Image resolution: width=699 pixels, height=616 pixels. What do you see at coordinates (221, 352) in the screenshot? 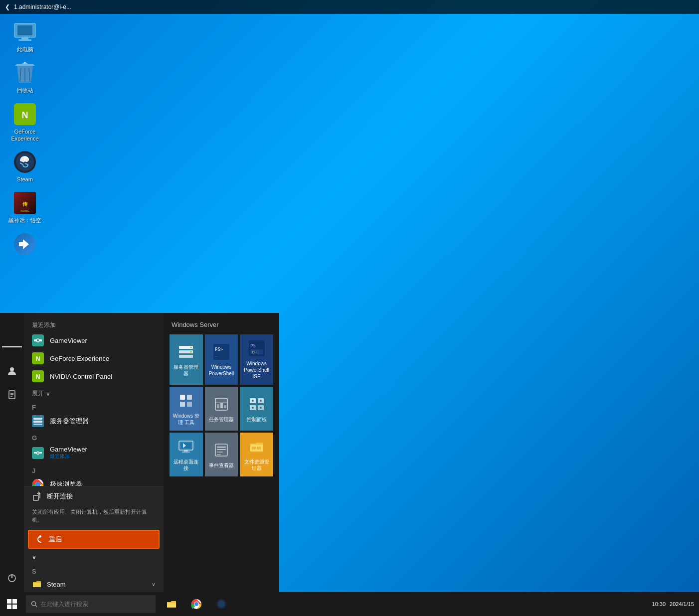
I see `tile-powershell-icon: PS> _` at bounding box center [221, 352].